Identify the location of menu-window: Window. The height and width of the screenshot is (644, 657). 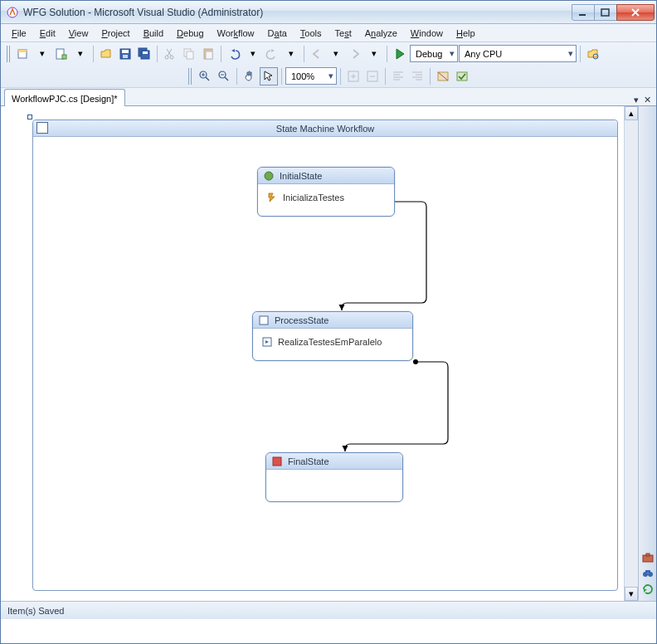
(426, 33).